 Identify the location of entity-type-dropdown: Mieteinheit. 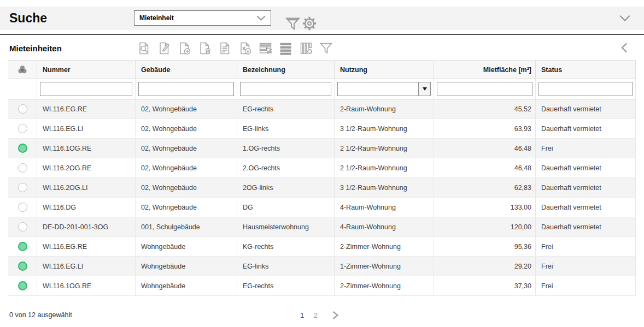
(202, 18).